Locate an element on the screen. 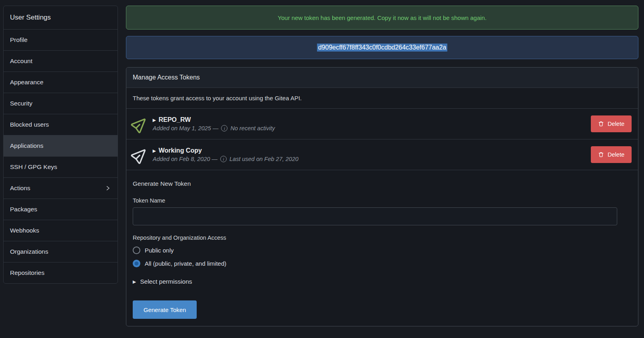  token-name-input is located at coordinates (375, 217).